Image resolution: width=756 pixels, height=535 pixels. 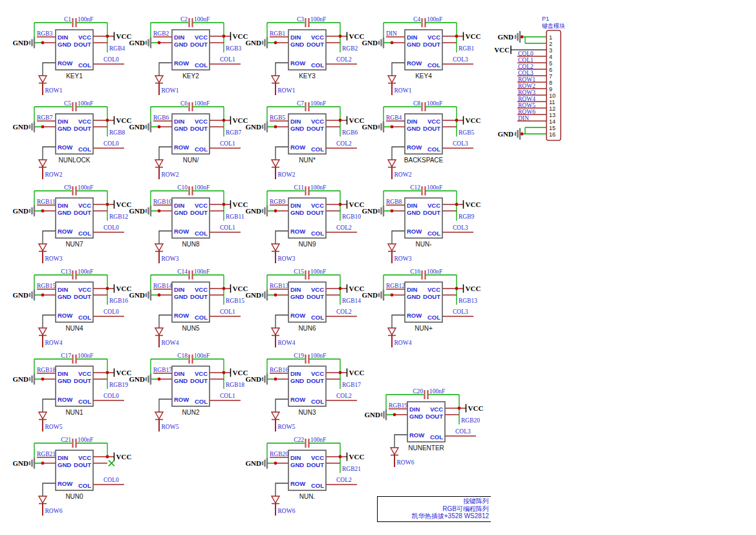 I want to click on unit-KEY4: GND VCC C4 100nF DIN RGB1 COL3 ROW1 DIN …, so click(x=422, y=56).